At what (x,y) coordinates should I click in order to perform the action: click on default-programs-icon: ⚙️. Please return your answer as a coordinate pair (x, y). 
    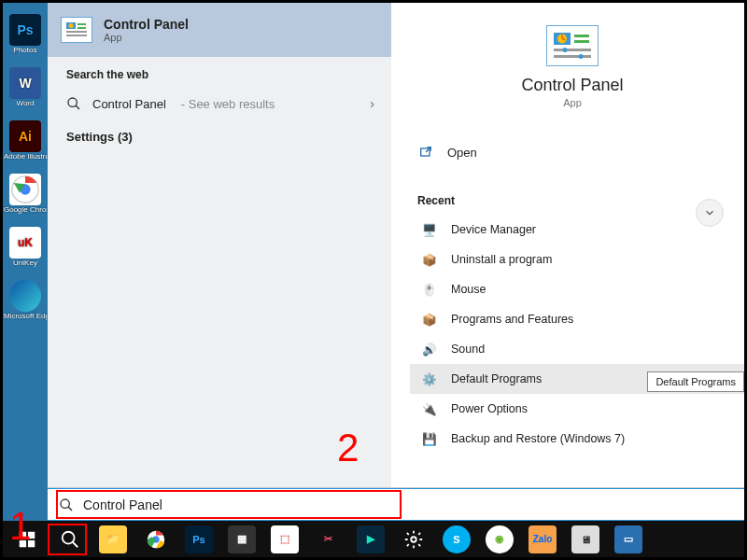
    Looking at the image, I should click on (430, 379).